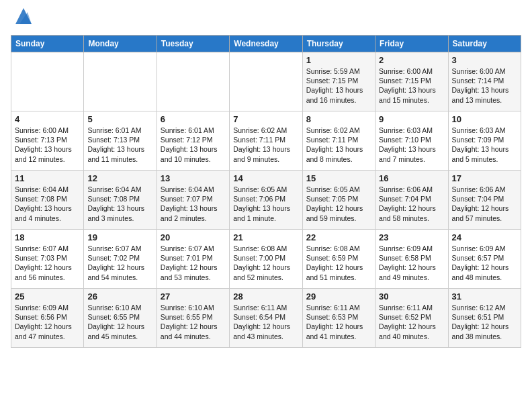  I want to click on week-row-4: 18Sunrise: 6:07 AMSunset: 7:03 PMDayligh…, so click(266, 259).